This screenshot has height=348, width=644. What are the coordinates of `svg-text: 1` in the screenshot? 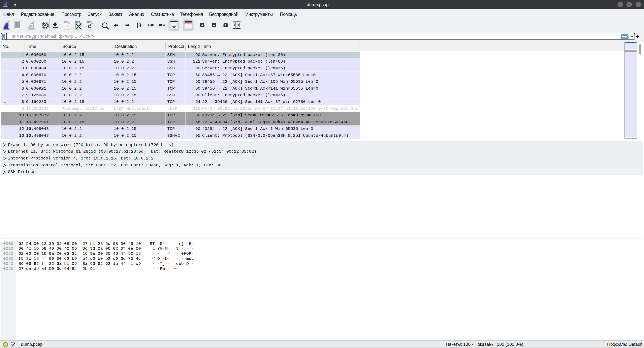 It's located at (226, 25).